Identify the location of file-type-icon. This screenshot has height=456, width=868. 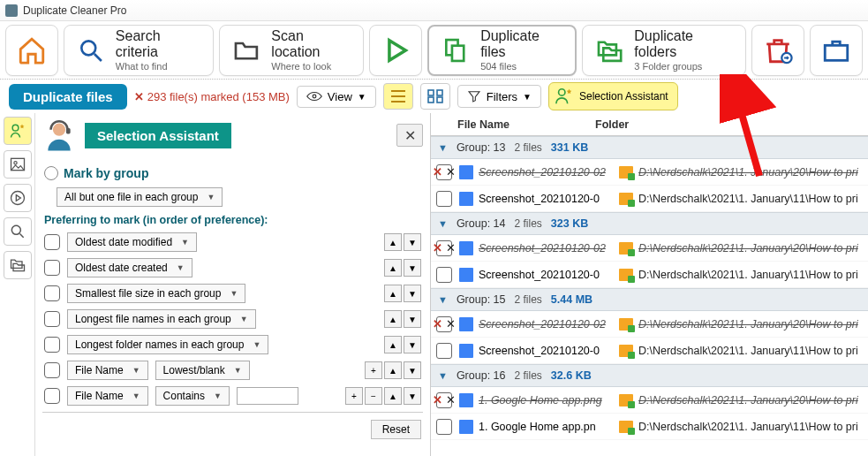
(466, 172).